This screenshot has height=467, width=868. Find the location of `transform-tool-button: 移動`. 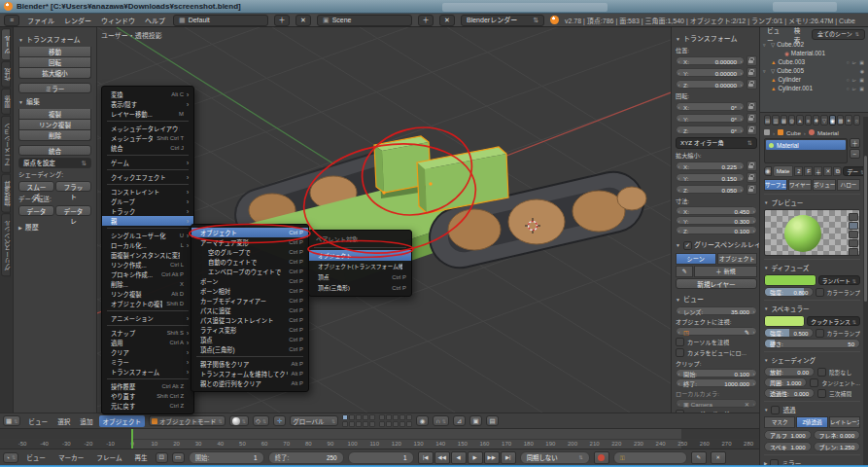

transform-tool-button: 移動 is located at coordinates (54, 53).